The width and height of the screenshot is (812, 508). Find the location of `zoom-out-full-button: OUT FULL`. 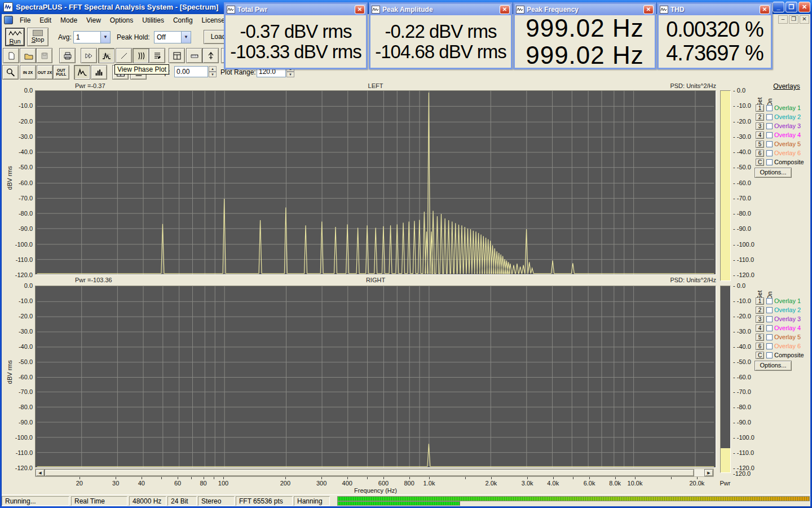

zoom-out-full-button: OUT FULL is located at coordinates (61, 72).